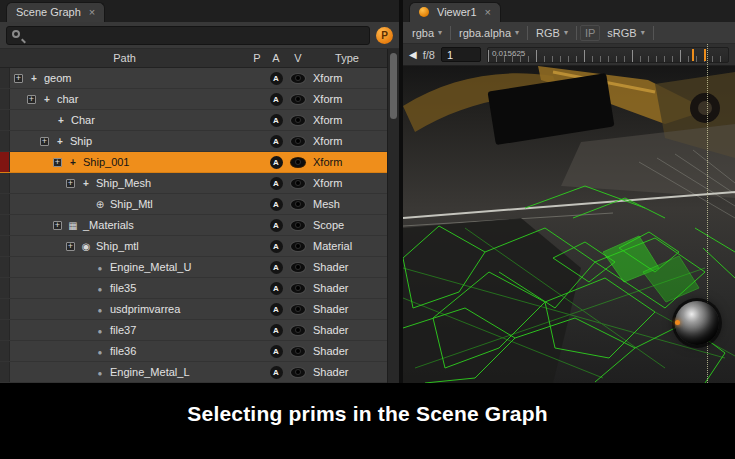 The image size is (735, 459). What do you see at coordinates (108, 225) in the screenshot?
I see `prim-name: _Materials` at bounding box center [108, 225].